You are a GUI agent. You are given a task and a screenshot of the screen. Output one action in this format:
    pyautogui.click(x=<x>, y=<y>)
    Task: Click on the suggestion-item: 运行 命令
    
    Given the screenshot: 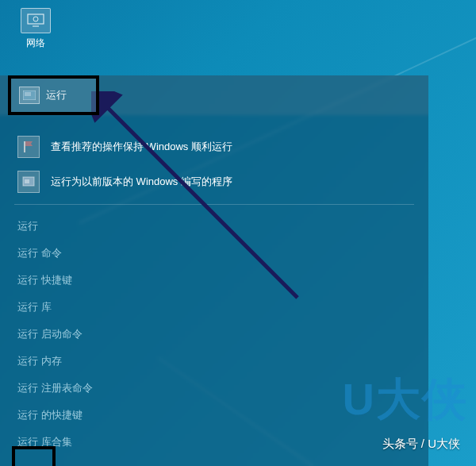 What is the action you would take?
    pyautogui.click(x=214, y=253)
    